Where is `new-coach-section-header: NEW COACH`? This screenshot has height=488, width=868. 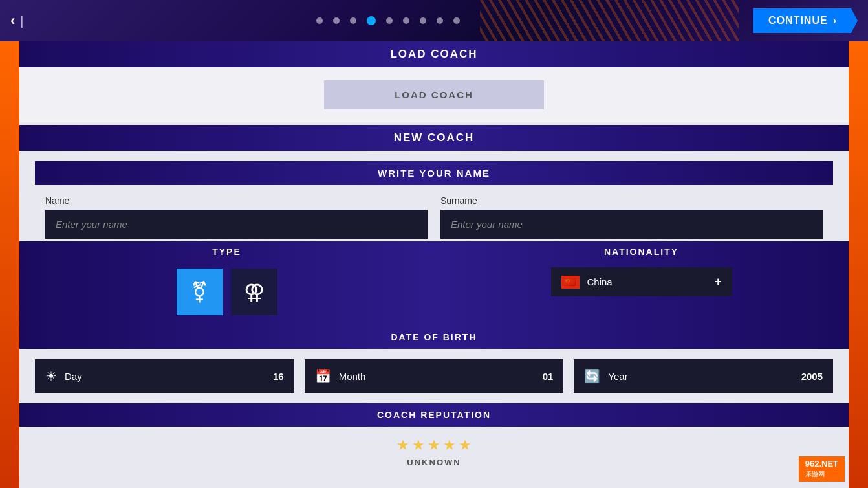 new-coach-section-header: NEW COACH is located at coordinates (434, 138).